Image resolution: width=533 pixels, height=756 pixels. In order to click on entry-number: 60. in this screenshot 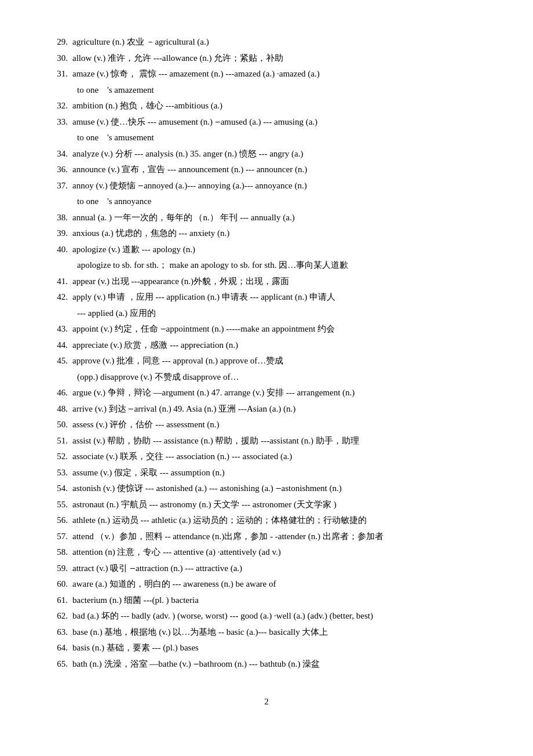, I will do `click(59, 584)`.